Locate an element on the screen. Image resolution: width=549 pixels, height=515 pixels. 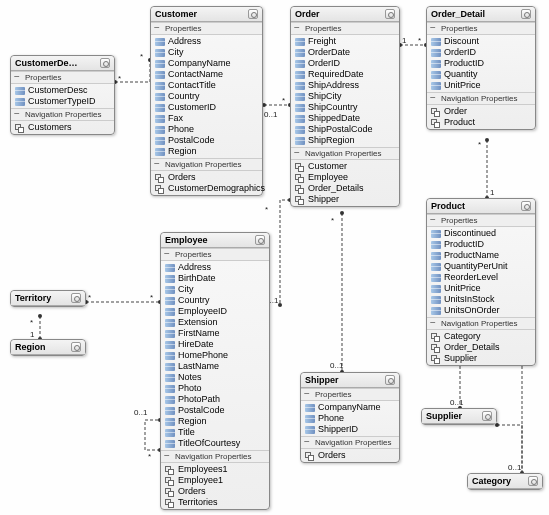
prop-item: Extension is located at coordinates (215, 322).